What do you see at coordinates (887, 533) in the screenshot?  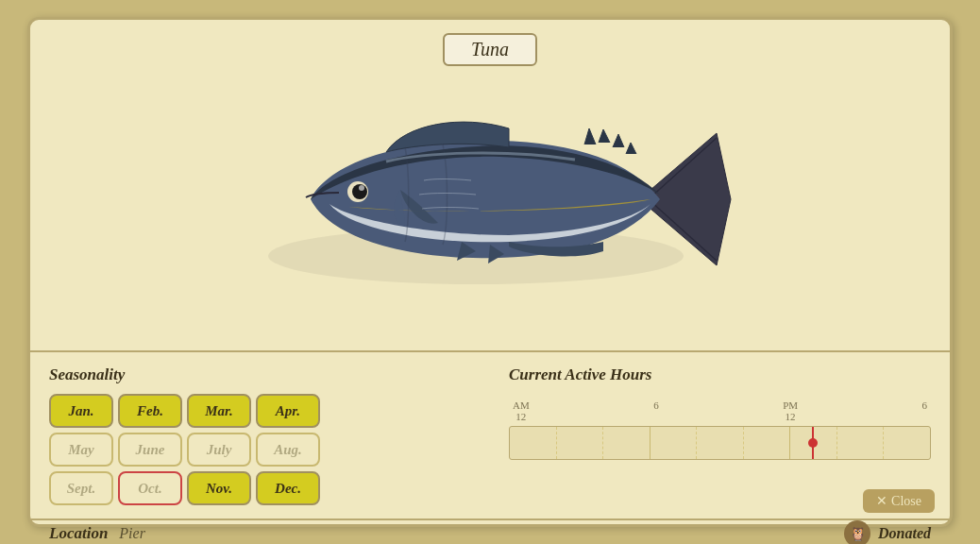 I see `donated-section: 🦉 Donated` at bounding box center [887, 533].